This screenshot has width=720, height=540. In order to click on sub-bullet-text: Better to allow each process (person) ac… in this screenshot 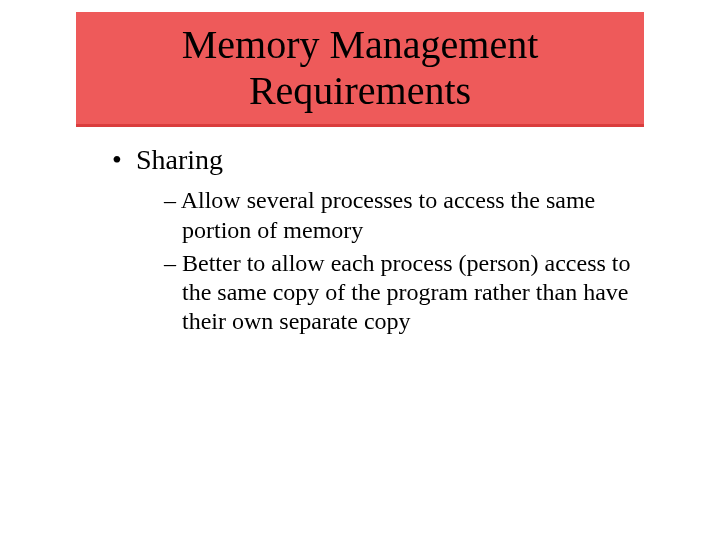, I will do `click(406, 292)`.